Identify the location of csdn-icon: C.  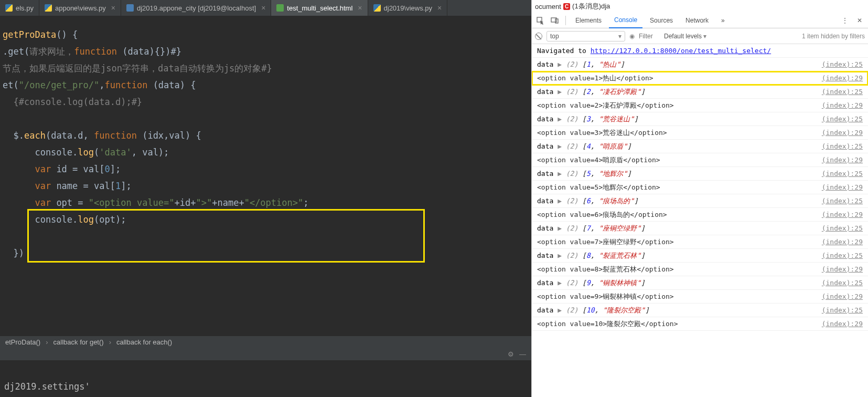
(566, 6).